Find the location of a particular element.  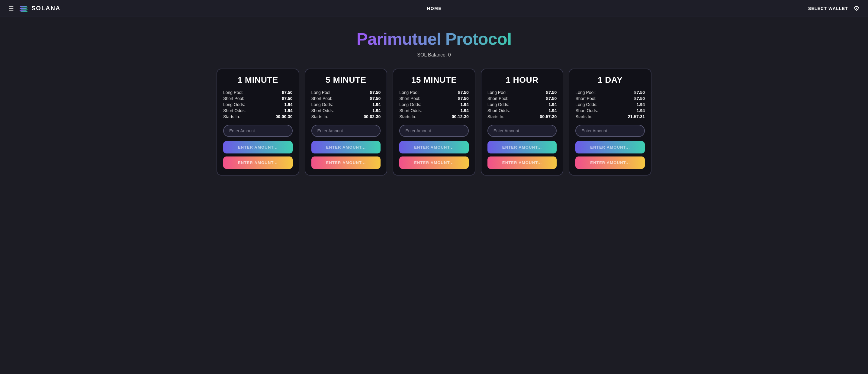

header-nav: HOME is located at coordinates (434, 8).